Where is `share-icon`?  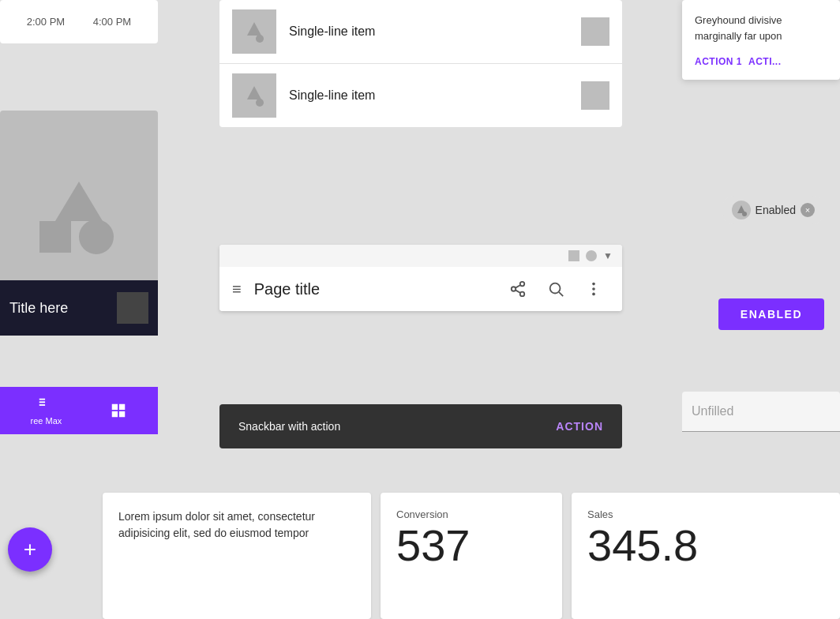
share-icon is located at coordinates (518, 289).